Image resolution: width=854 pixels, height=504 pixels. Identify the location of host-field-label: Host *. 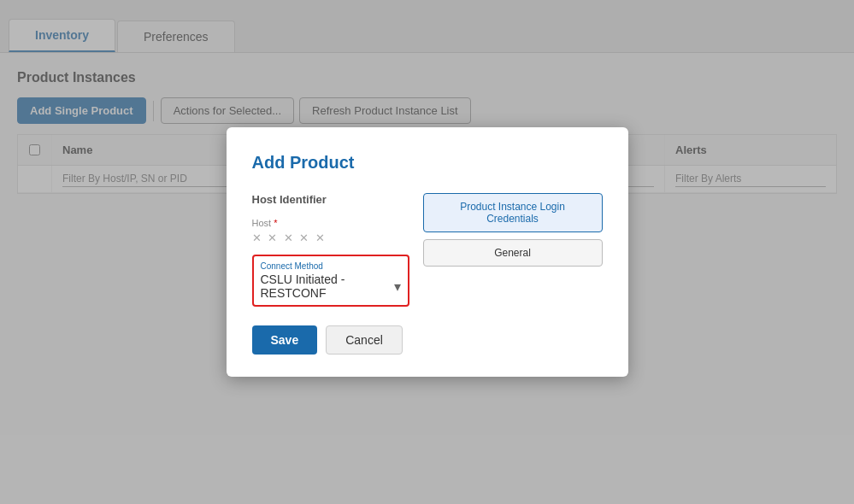
(331, 223).